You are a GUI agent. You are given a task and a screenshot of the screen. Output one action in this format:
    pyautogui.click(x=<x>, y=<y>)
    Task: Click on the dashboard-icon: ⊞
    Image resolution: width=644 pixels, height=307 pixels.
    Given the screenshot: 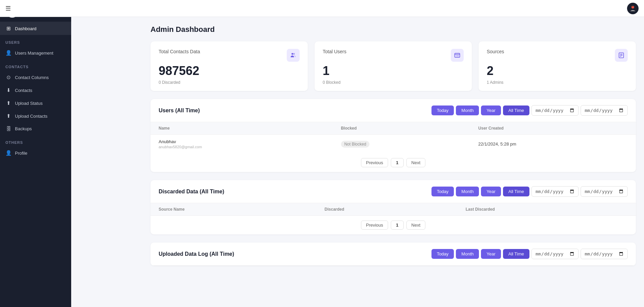 What is the action you would take?
    pyautogui.click(x=8, y=28)
    